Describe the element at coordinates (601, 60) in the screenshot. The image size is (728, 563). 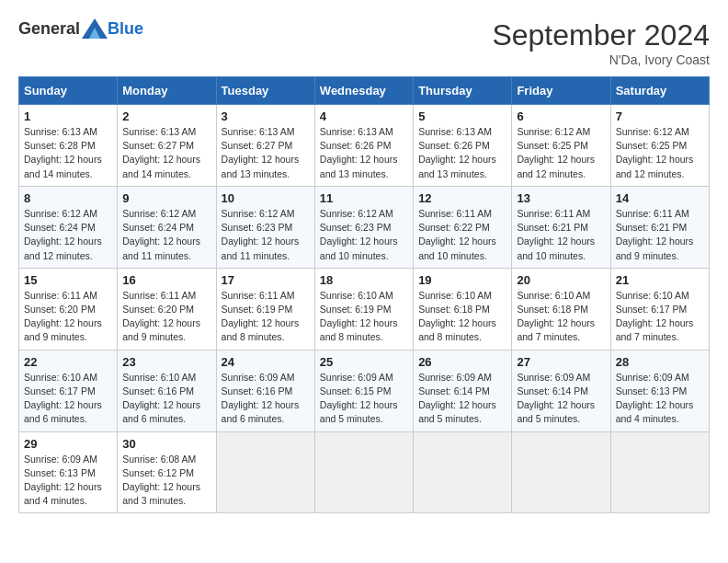
I see `location: N'Da, Ivory Coast` at that location.